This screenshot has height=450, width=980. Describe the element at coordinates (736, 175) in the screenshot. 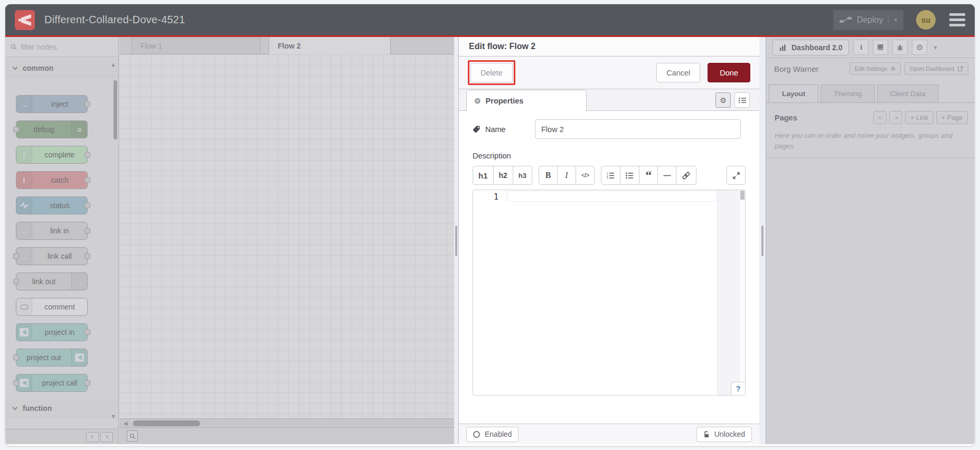

I see `expand-editor-button` at that location.